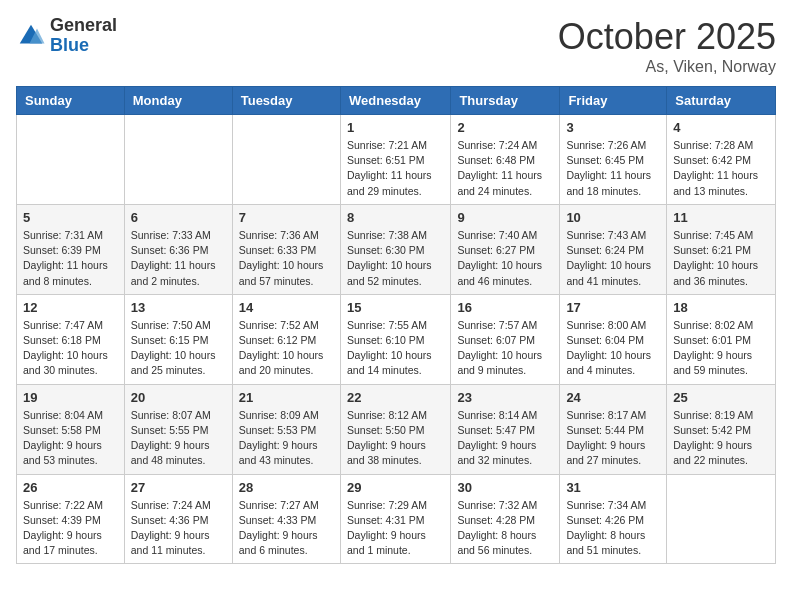 Image resolution: width=792 pixels, height=612 pixels. Describe the element at coordinates (71, 339) in the screenshot. I see `calendar-cell: 12Sunrise: 7:47 AM Sunset: 6:18 PM Dayli…` at that location.